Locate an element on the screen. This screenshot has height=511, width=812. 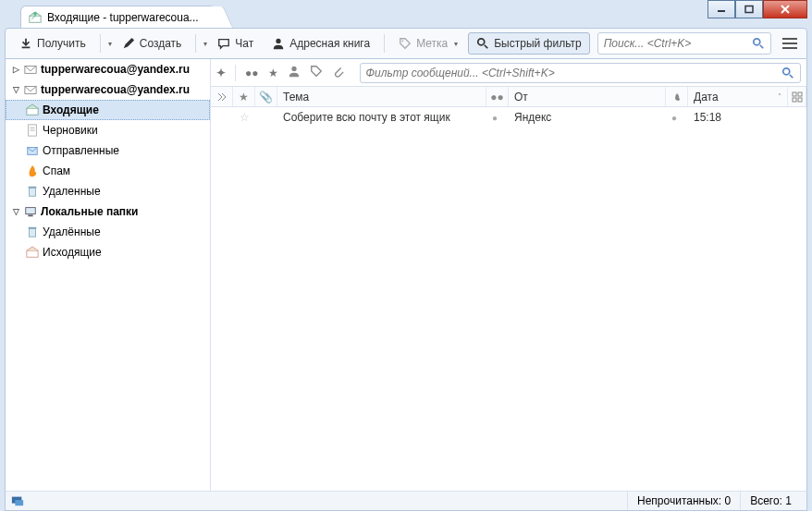
attachment-cell is located at coordinates (266, 117).